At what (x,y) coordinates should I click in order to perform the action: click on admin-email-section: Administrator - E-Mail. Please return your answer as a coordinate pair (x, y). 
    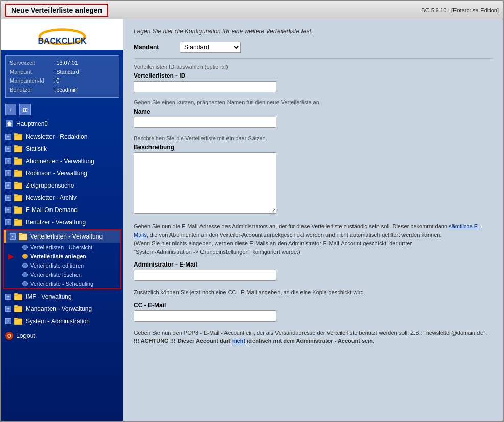
    Looking at the image, I should click on (313, 271).